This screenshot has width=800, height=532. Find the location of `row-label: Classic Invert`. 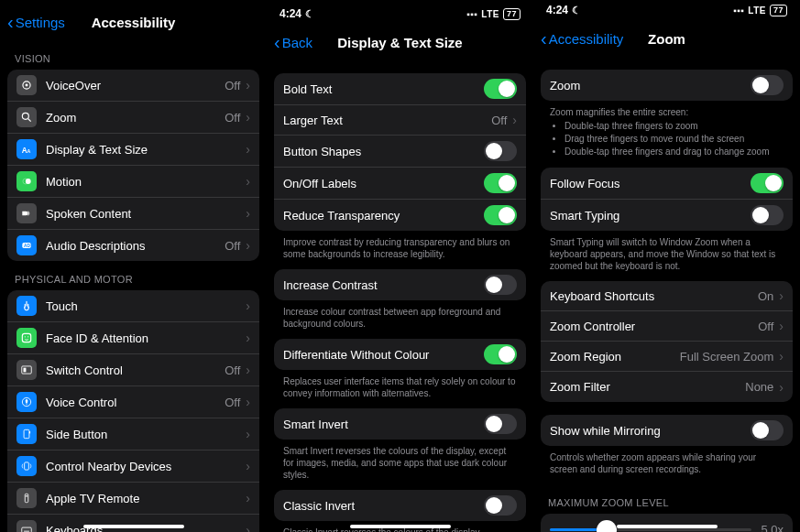

row-label: Classic Invert is located at coordinates (383, 505).